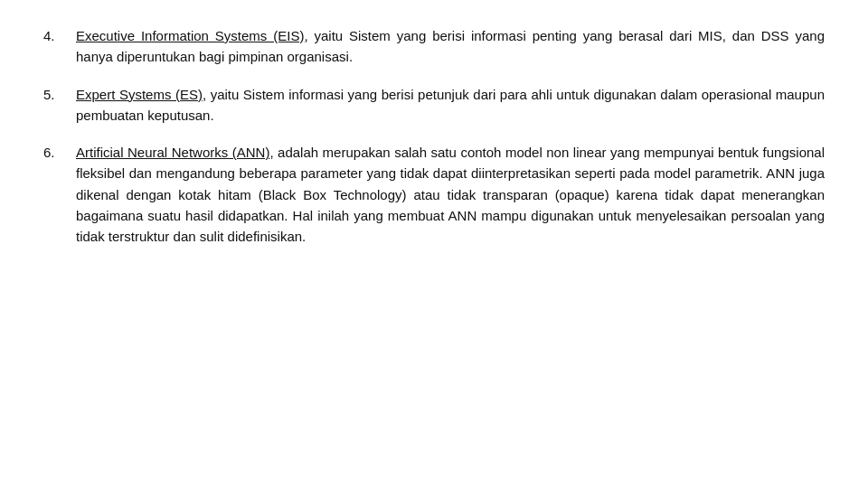 This screenshot has height=488, width=868. Describe the element at coordinates (60, 152) in the screenshot. I see `list-number-6: 6.` at that location.